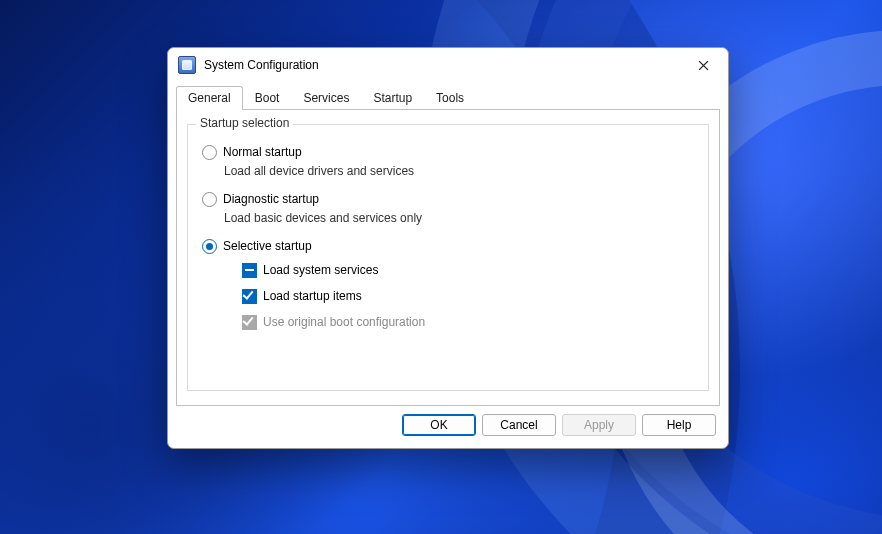 Image resolution: width=882 pixels, height=534 pixels. Describe the element at coordinates (448, 296) in the screenshot. I see `checkbox-load-startup-items: Load startup items` at that location.